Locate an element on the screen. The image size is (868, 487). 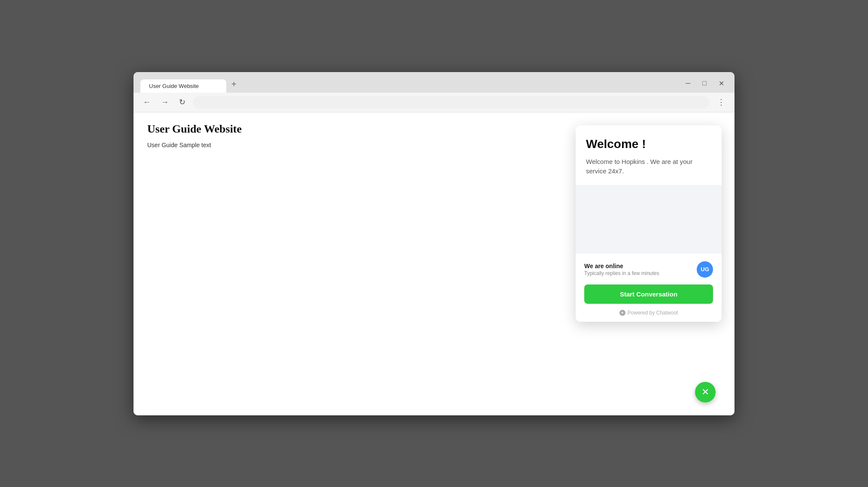
chat-footer: We are online Typically replies in a few… is located at coordinates (649, 287).